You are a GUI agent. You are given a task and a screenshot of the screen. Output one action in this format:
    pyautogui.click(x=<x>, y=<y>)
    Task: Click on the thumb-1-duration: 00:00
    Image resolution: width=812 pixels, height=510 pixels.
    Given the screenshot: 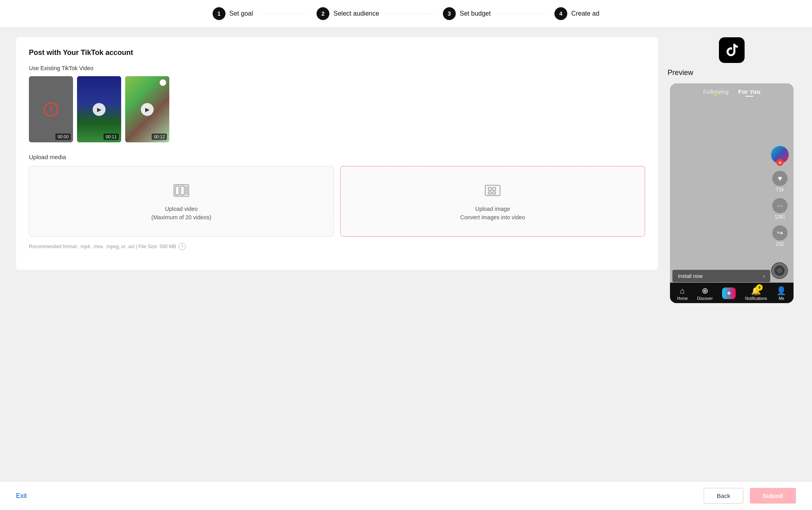 What is the action you would take?
    pyautogui.click(x=63, y=137)
    